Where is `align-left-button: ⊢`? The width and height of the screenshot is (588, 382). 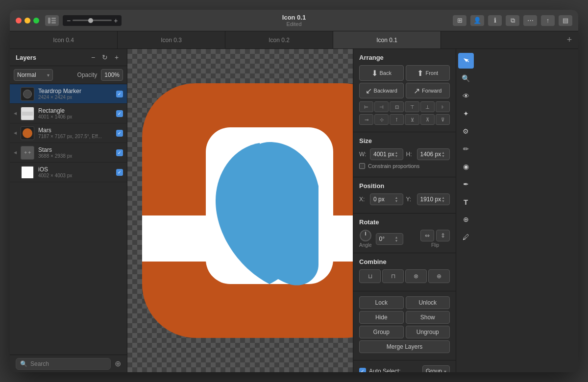
align-left-button: ⊢ is located at coordinates (367, 107).